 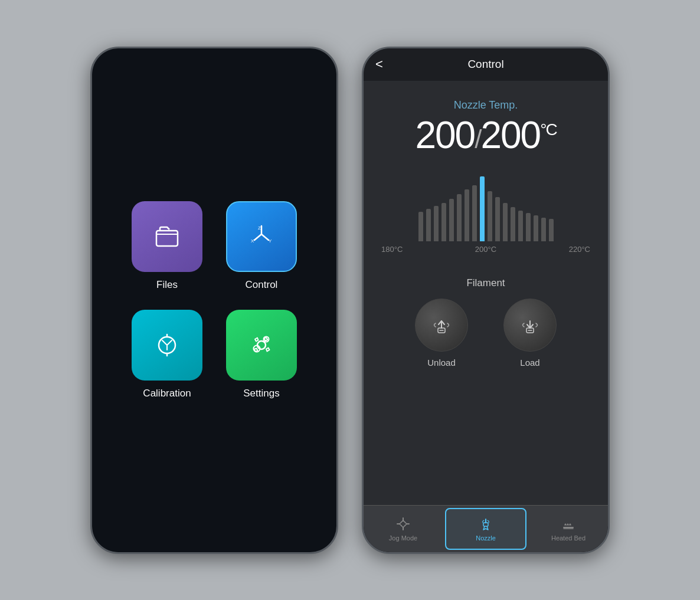 I want to click on temp-scale-labels: 180°C 200°C 220°C, so click(x=486, y=248).